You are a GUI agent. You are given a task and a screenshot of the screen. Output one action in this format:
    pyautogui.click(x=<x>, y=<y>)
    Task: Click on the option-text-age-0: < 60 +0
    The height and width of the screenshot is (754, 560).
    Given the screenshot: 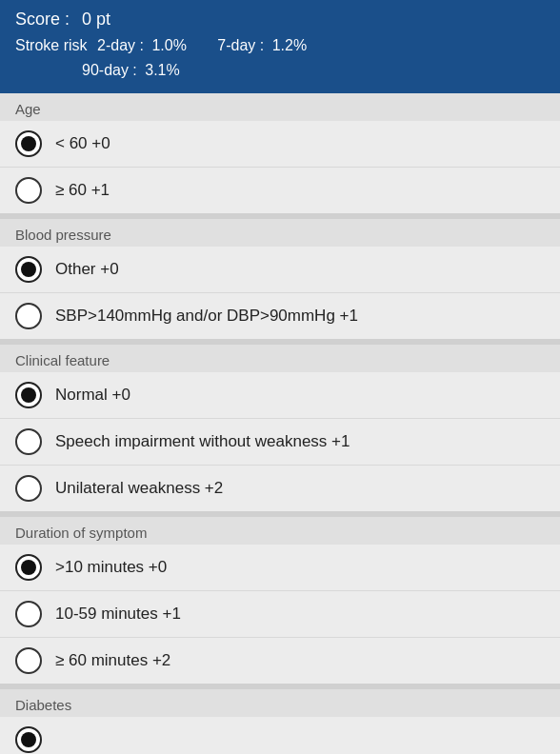 What is the action you would take?
    pyautogui.click(x=83, y=144)
    